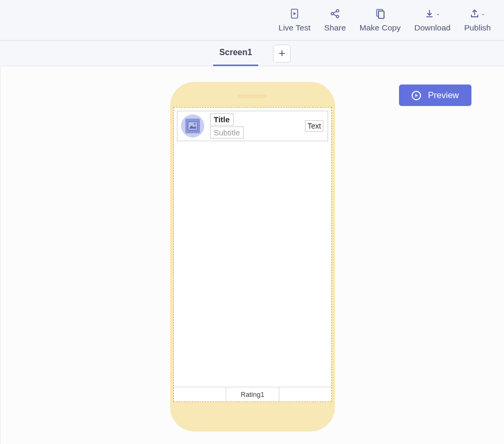 Image resolution: width=504 pixels, height=444 pixels. What do you see at coordinates (435, 96) in the screenshot?
I see `preview-button: Preview` at bounding box center [435, 96].